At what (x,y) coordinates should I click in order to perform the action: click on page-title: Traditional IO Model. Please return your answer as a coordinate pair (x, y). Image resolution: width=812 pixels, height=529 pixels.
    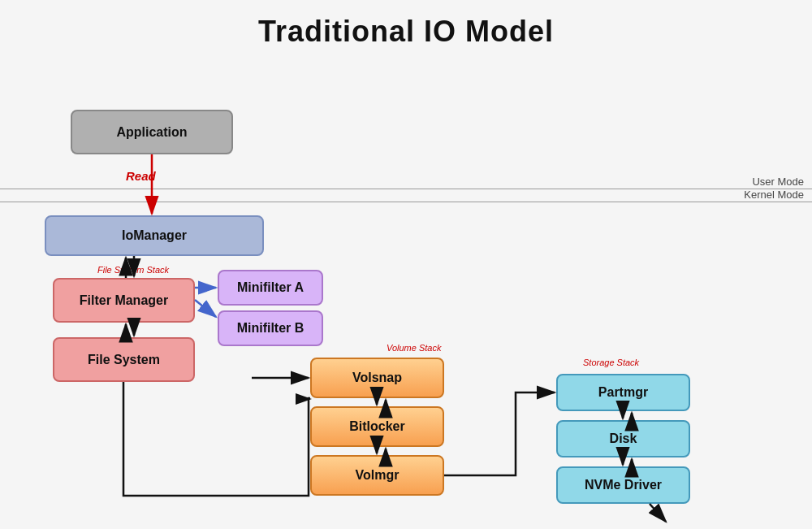
    Looking at the image, I should click on (406, 28).